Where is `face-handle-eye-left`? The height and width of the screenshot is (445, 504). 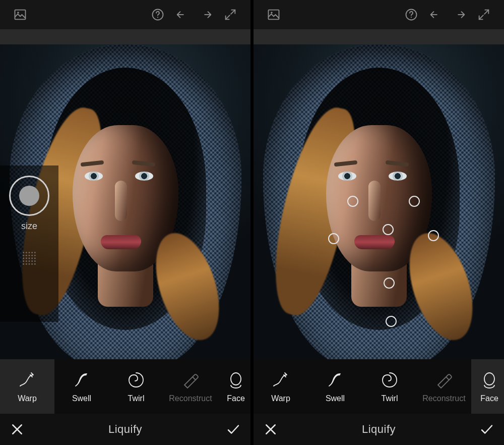
face-handle-eye-left is located at coordinates (353, 201).